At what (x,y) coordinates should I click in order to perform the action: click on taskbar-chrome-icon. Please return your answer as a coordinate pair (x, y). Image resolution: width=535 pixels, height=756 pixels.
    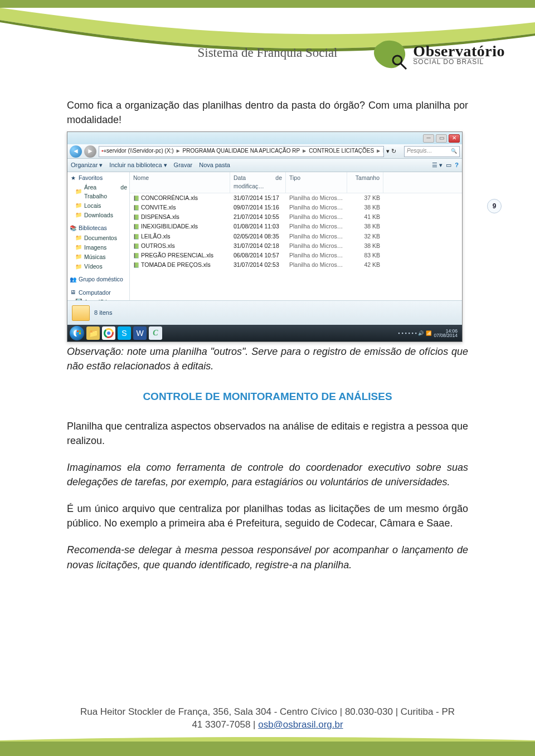
    Looking at the image, I should click on (109, 333).